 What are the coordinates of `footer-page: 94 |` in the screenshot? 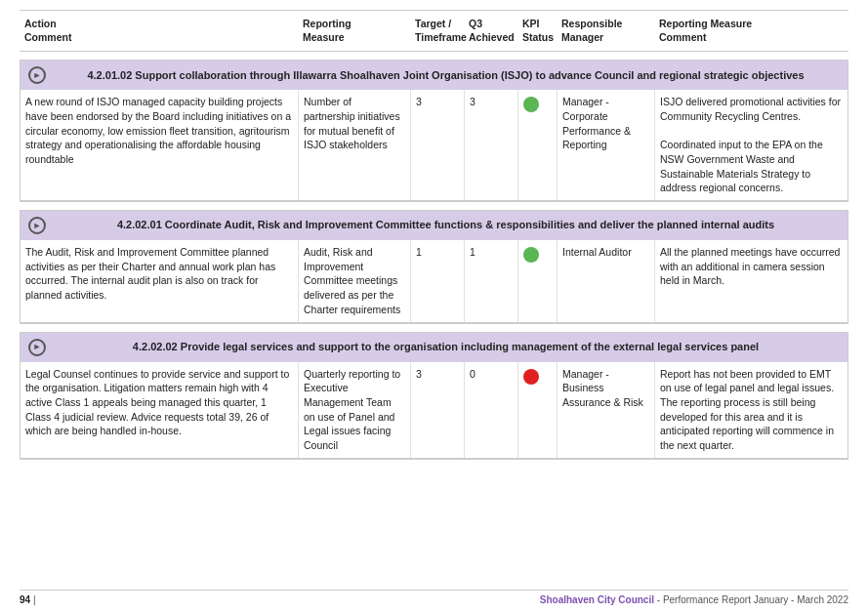 It's located at (27, 599).